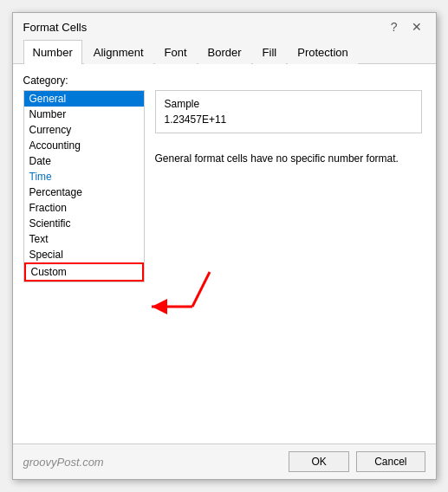 The width and height of the screenshot is (448, 492). What do you see at coordinates (84, 177) in the screenshot?
I see `list-item-time: Time` at bounding box center [84, 177].